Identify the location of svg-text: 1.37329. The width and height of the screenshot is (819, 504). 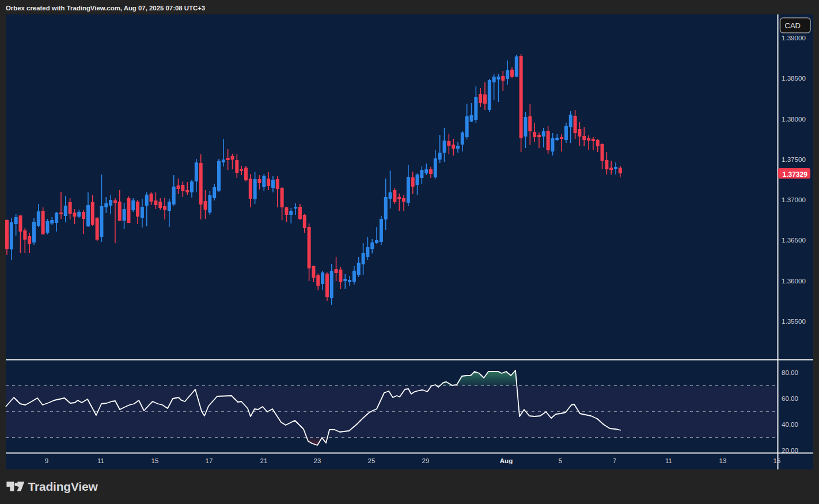
(795, 175).